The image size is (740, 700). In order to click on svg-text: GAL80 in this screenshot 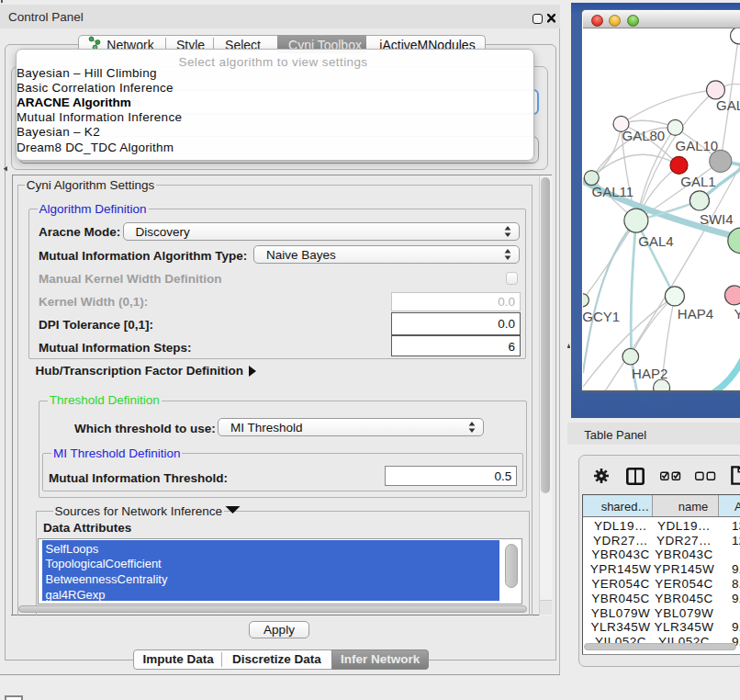, I will do `click(643, 136)`.